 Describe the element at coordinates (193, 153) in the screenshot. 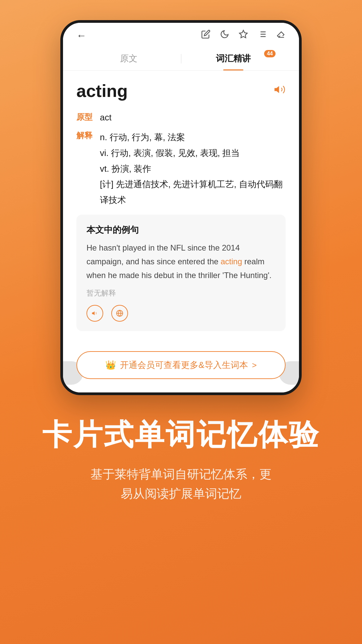

I see `meaning-2: vi. 行动, 表演, 假装, 见效, 表现, 担当` at that location.